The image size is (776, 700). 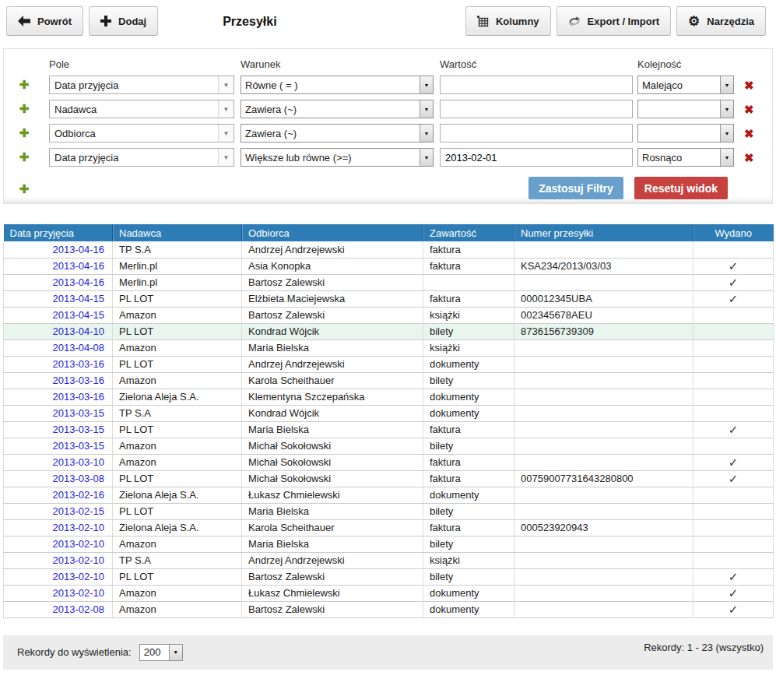 What do you see at coordinates (469, 495) in the screenshot?
I see `cell-content: dokumenty` at bounding box center [469, 495].